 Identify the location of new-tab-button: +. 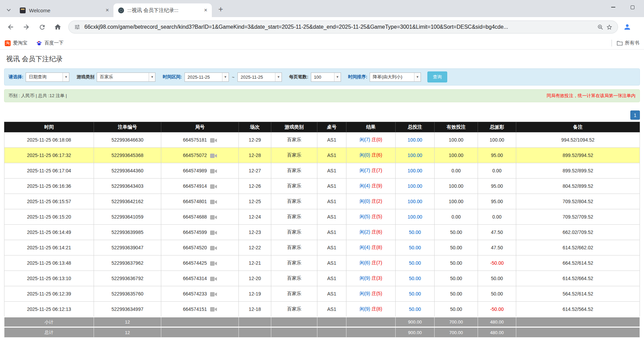
(221, 9).